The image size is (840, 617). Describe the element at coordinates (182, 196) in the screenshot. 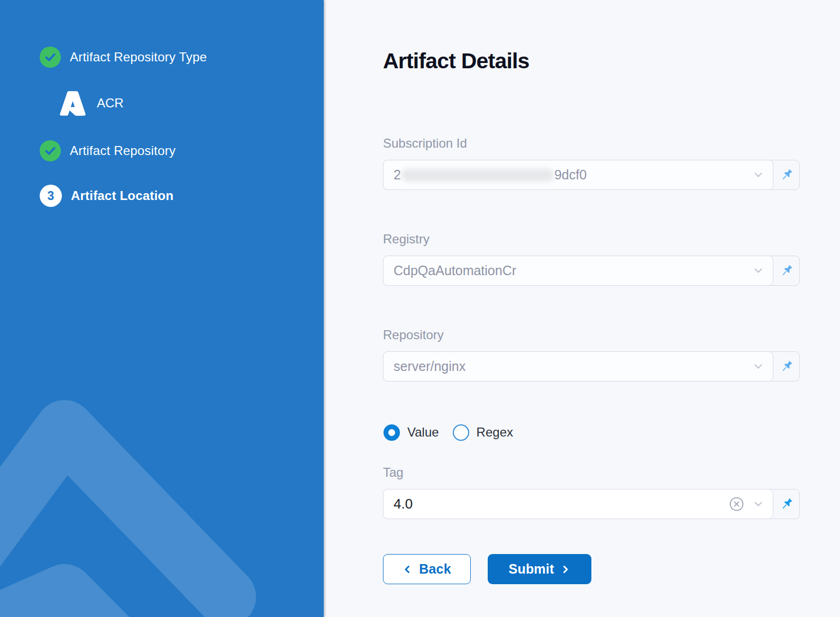

I see `step-artifact-location: 3 Artifact Location` at that location.